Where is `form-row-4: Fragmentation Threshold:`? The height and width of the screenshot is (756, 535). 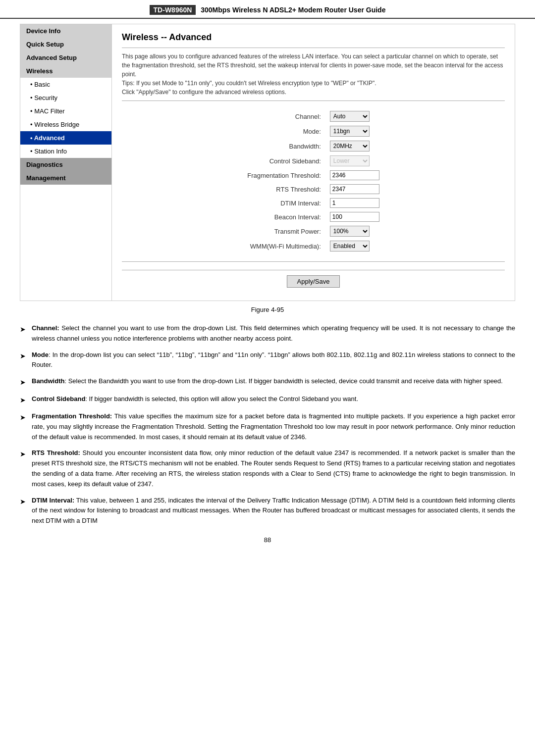 form-row-4: Fragmentation Threshold: is located at coordinates (313, 175).